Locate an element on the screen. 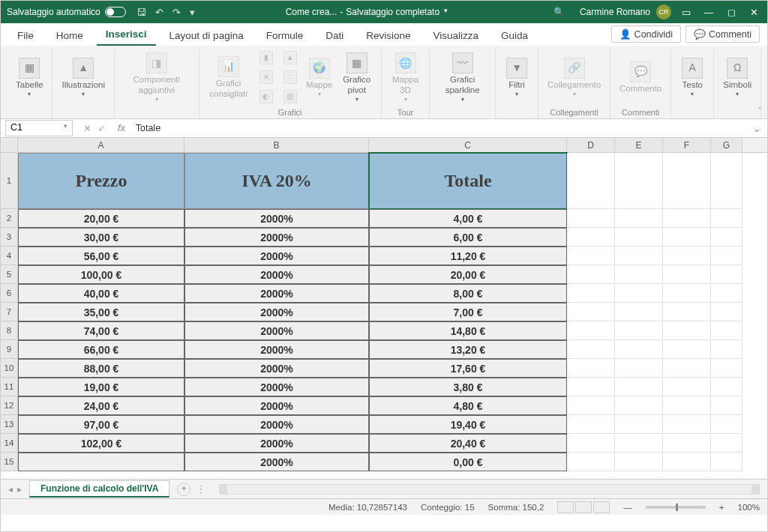 The height and width of the screenshot is (532, 768). tab-visualizza: Visualizza is located at coordinates (456, 36).